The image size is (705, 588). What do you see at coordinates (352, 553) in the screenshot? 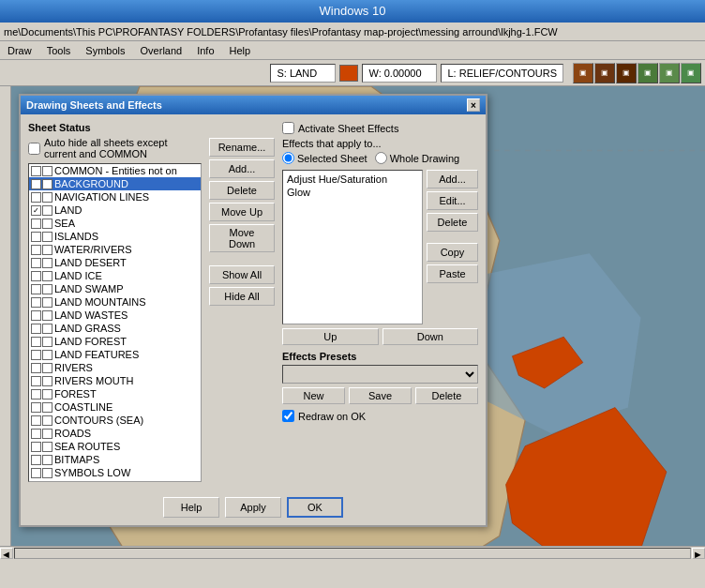
I see `horizontal-scrollbar` at bounding box center [352, 553].